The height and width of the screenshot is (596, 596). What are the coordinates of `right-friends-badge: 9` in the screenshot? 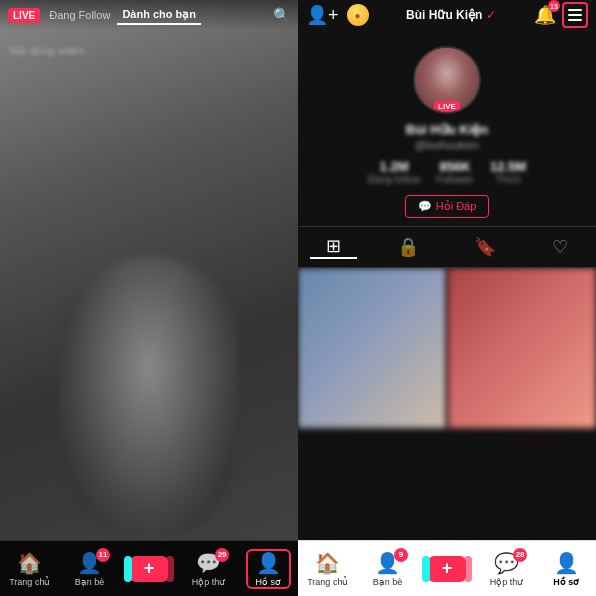 It's located at (401, 555).